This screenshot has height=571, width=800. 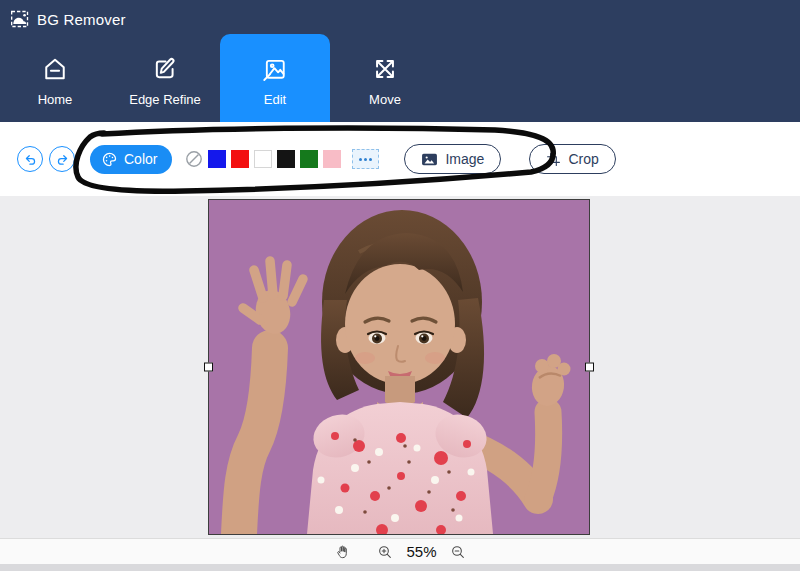 I want to click on zoom-statusbar: 55%, so click(x=400, y=551).